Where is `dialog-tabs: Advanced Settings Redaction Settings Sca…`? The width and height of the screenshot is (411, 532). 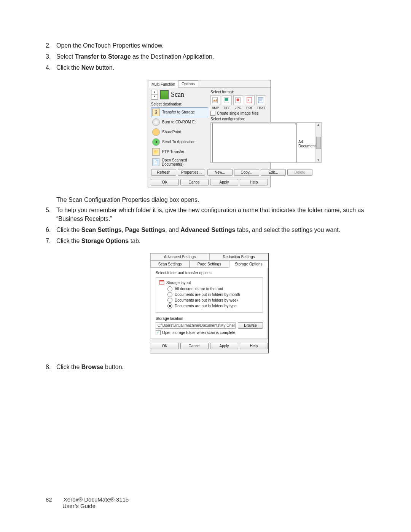
dialog-tabs: Advanced Settings Redaction Settings Sca… is located at coordinates (209, 260).